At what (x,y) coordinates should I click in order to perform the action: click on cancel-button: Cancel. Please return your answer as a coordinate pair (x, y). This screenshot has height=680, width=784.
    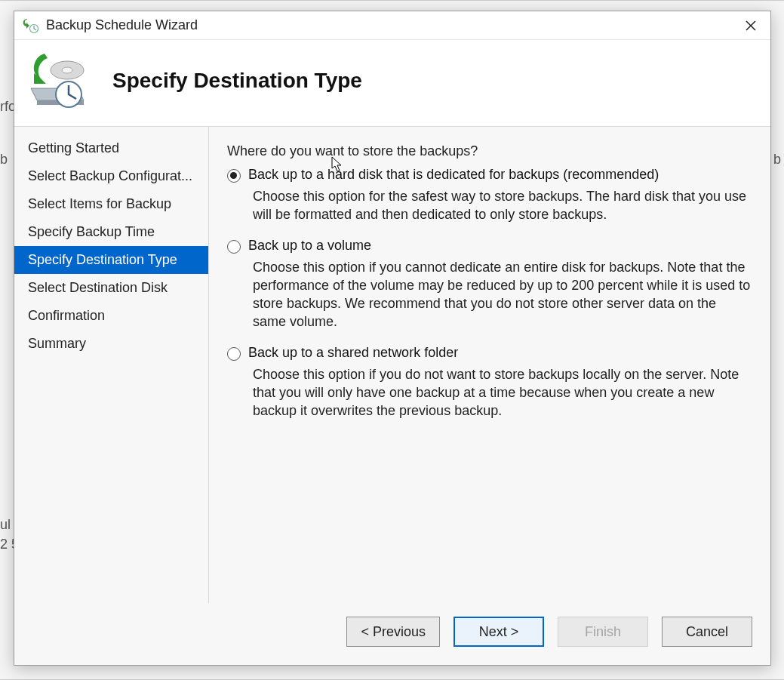
    Looking at the image, I should click on (707, 632).